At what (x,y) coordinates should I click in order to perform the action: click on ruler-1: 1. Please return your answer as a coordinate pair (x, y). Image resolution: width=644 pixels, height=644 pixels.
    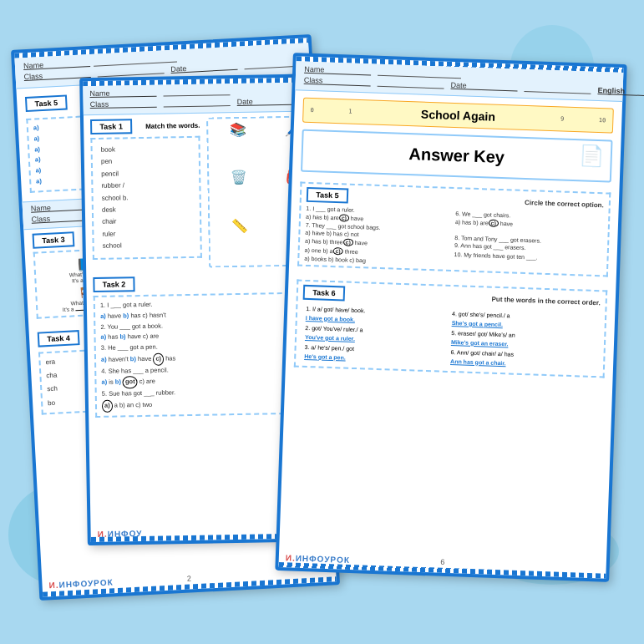
    Looking at the image, I should click on (350, 112).